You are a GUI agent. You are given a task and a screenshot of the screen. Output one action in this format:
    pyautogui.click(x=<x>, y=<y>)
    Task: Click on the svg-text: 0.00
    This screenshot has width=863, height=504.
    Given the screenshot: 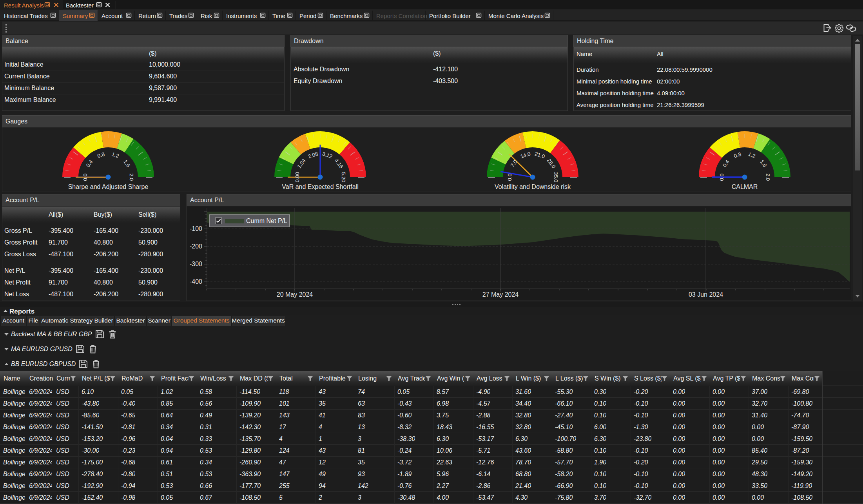 What is the action you would take?
    pyautogui.click(x=297, y=177)
    